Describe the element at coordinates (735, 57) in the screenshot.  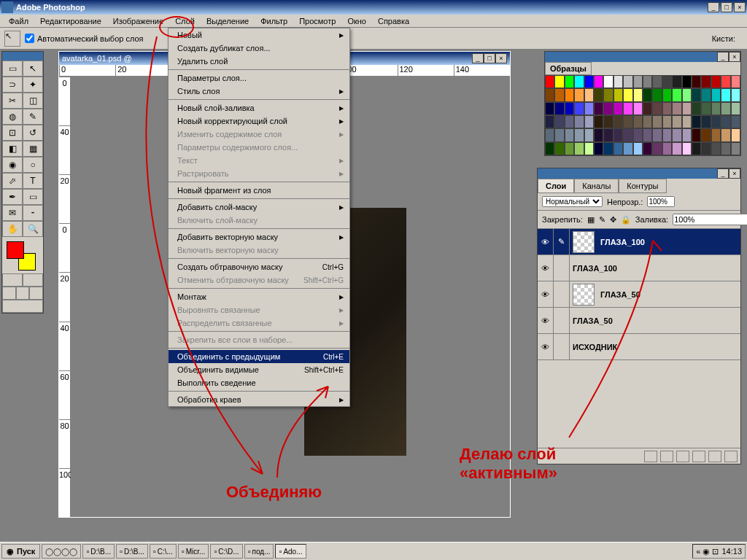
I see `swatches-close: ×` at that location.